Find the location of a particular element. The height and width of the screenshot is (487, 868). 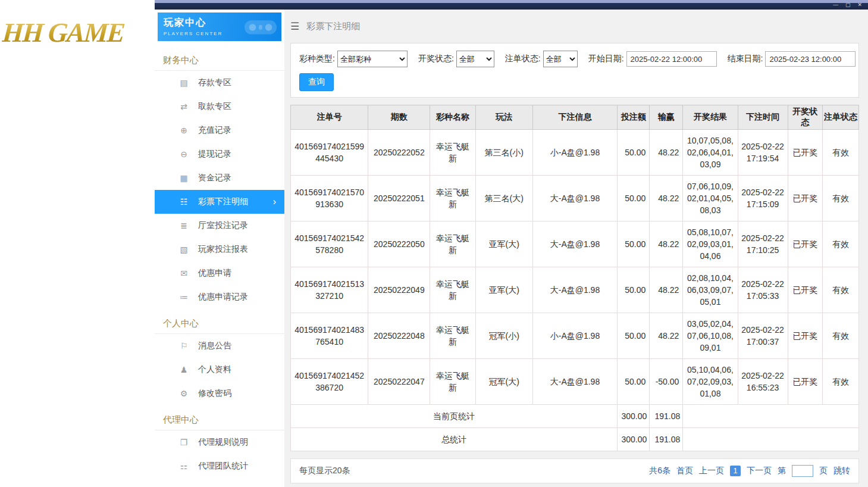

current-page-summary-row: 当前页统计300.00191.08 is located at coordinates (575, 417).